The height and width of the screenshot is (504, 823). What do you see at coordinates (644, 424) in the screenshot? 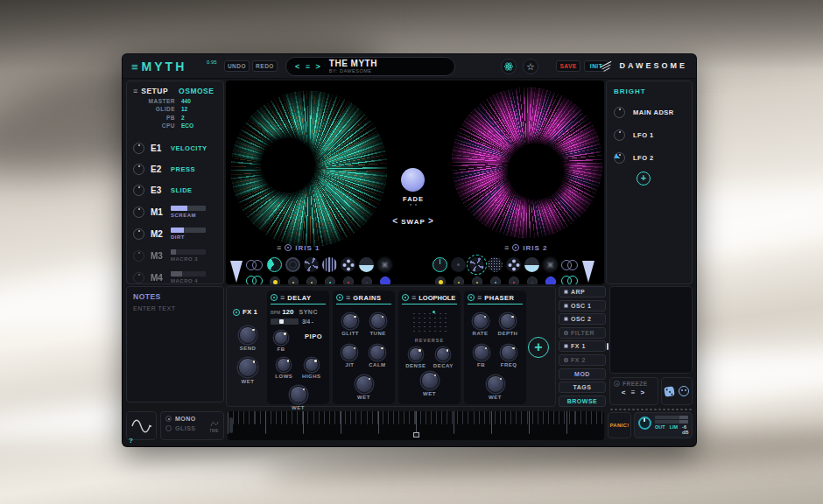
I see `output-gain-knob` at bounding box center [644, 424].